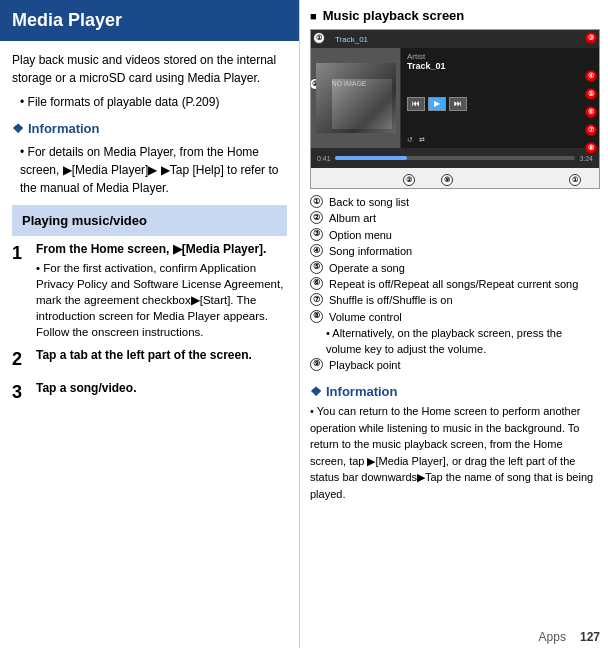 The height and width of the screenshot is (648, 608). Describe the element at coordinates (352, 218) in the screenshot. I see `ann-text-2: Album art` at that location.